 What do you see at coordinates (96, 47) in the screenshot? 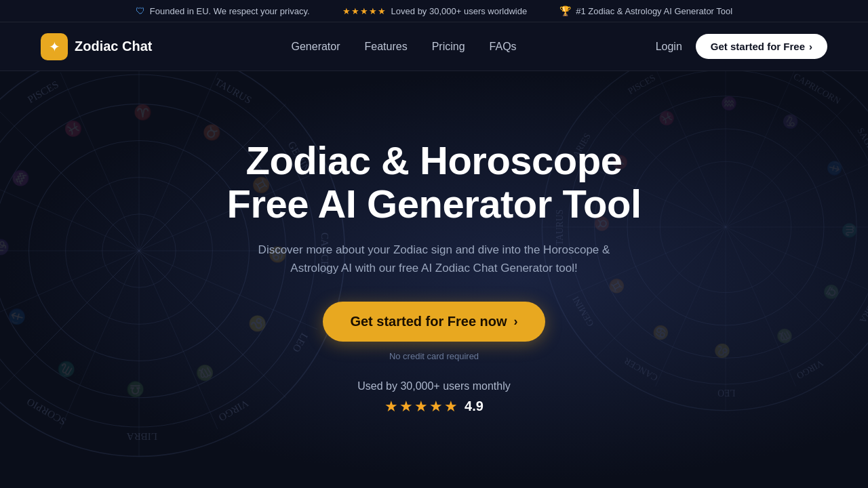
I see `logo: ✦ Zodiac Chat` at bounding box center [96, 47].